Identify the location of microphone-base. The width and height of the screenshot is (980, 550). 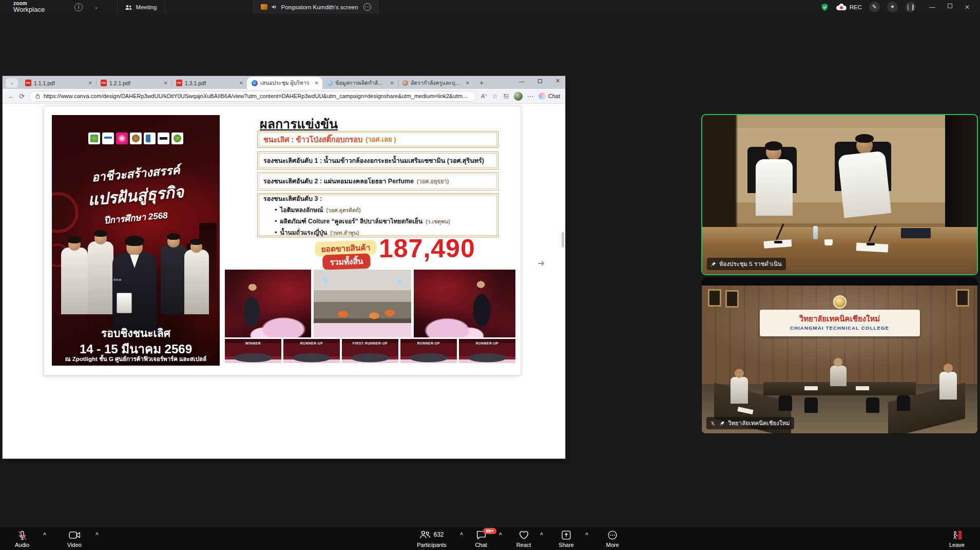
(871, 244).